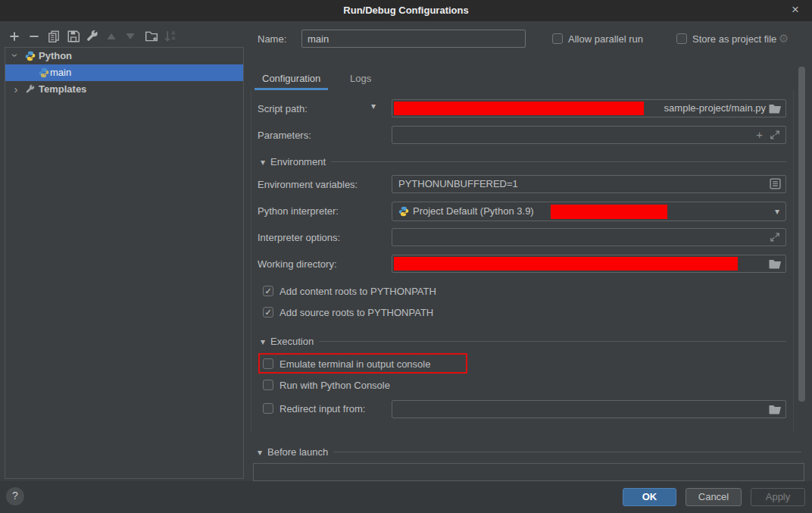 Image resolution: width=812 pixels, height=513 pixels. Describe the element at coordinates (285, 135) in the screenshot. I see `parameters-label: Parameters:` at that location.